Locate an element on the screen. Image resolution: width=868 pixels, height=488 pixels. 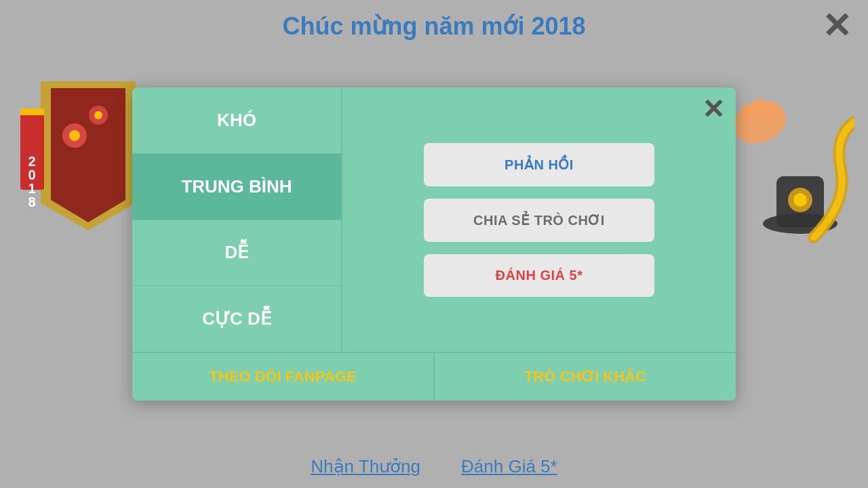
difficulty-de: DỄ is located at coordinates (237, 253).